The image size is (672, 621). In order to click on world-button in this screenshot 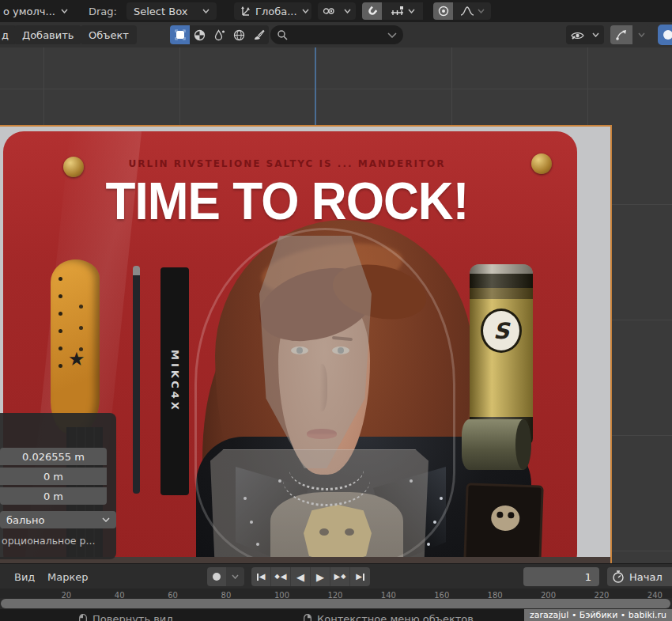, I will do `click(239, 35)`.